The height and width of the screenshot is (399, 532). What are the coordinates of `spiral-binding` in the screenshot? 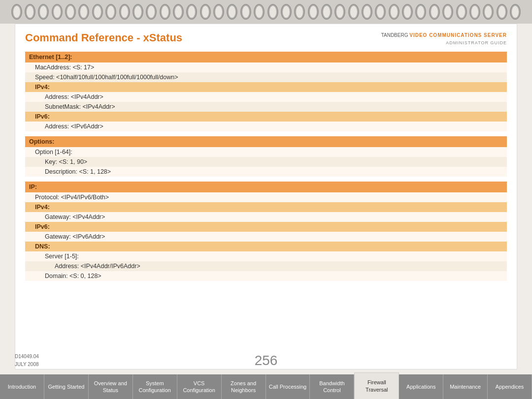 It's located at (266, 12).